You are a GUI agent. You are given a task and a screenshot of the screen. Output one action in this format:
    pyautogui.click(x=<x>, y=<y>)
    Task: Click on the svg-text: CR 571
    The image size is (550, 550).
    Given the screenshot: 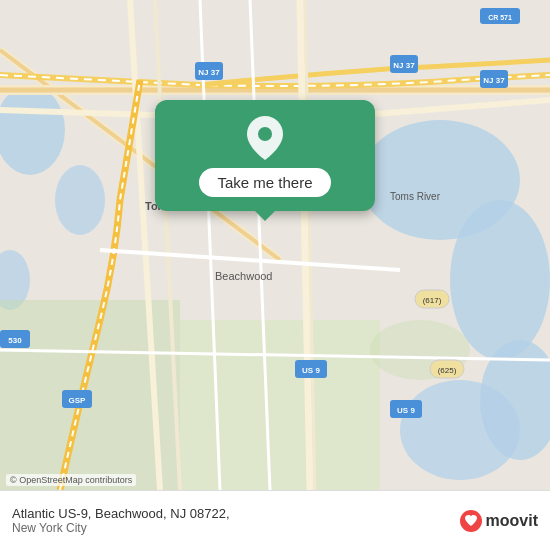 What is the action you would take?
    pyautogui.click(x=500, y=18)
    